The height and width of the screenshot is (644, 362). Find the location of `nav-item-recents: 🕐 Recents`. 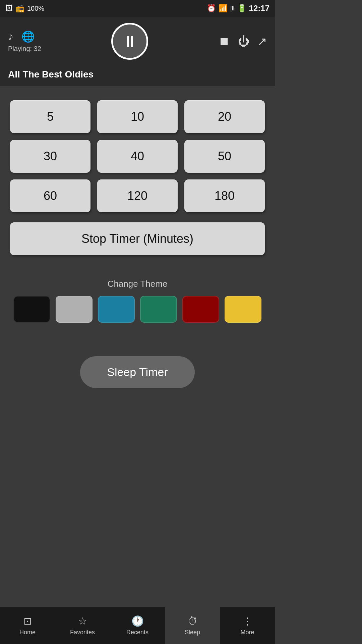

nav-item-recents: 🕐 Recents is located at coordinates (137, 626).